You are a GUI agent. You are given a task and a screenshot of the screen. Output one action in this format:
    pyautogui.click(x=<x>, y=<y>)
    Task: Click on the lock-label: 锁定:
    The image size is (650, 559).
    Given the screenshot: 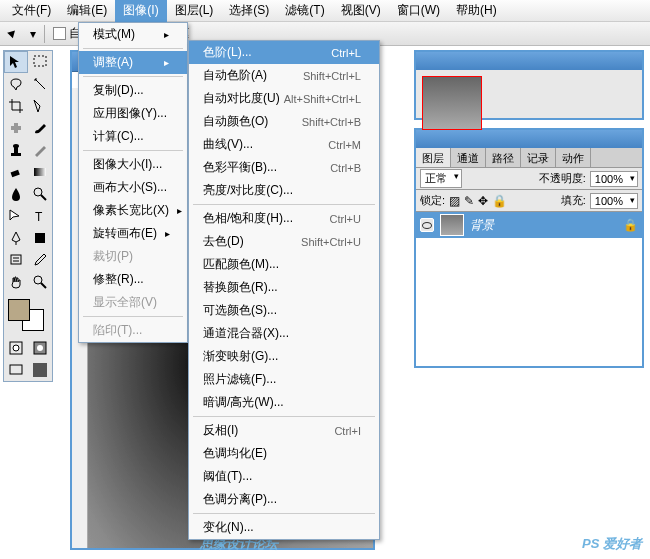 What is the action you would take?
    pyautogui.click(x=432, y=200)
    